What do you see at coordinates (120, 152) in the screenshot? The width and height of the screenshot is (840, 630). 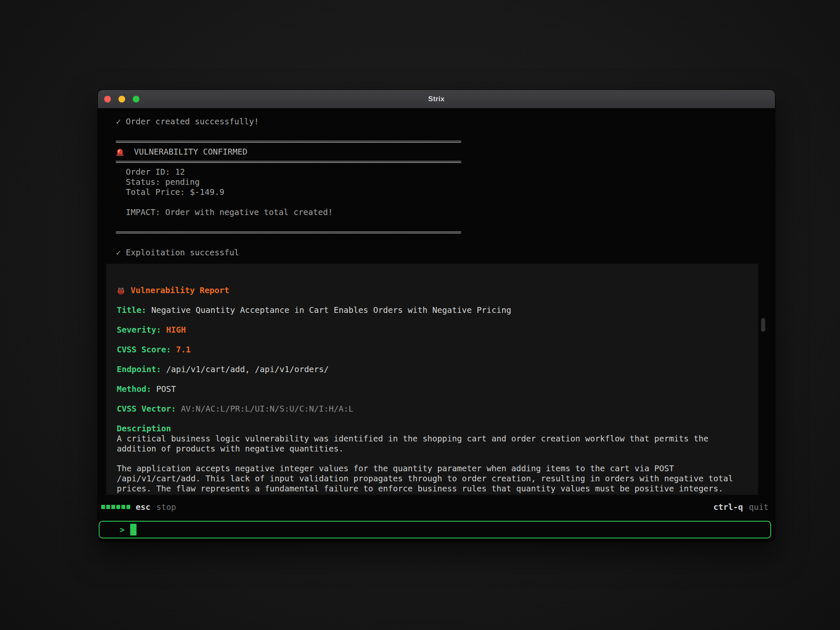 I see `siren-icon` at bounding box center [120, 152].